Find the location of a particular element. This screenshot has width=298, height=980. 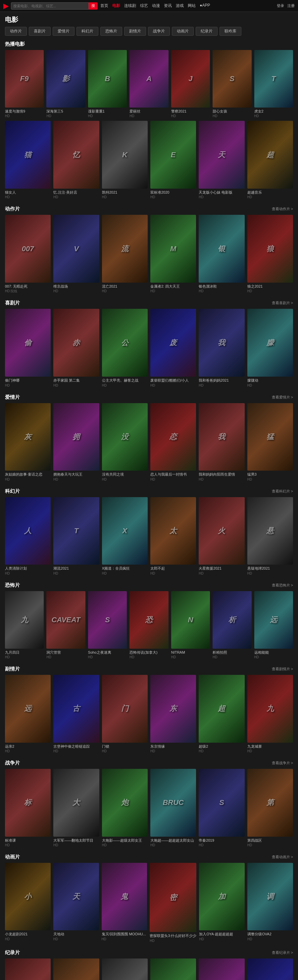

movie-card: 赤赤手家园 第二集HD is located at coordinates (76, 348).